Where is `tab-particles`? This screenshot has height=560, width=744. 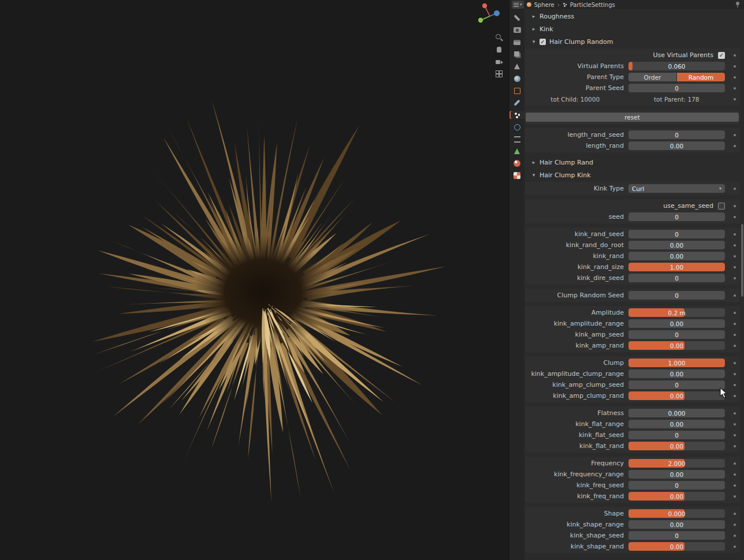 tab-particles is located at coordinates (517, 115).